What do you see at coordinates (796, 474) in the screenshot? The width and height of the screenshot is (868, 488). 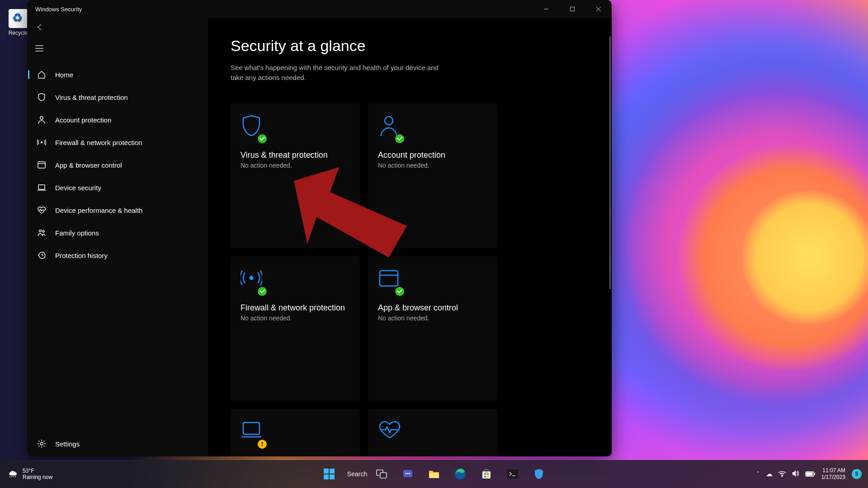 I see `volume-icon` at bounding box center [796, 474].